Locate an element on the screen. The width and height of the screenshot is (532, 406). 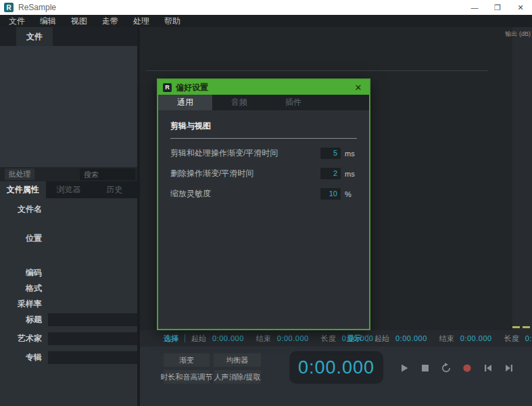
play-icon is located at coordinates (404, 368).